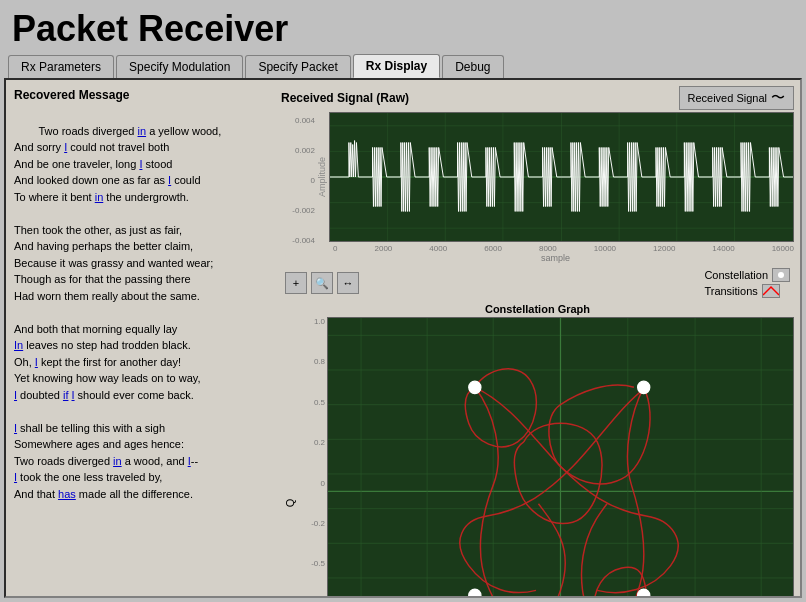 This screenshot has height=602, width=806. What do you see at coordinates (728, 98) in the screenshot?
I see `received-signal-label: Received Signal` at bounding box center [728, 98].